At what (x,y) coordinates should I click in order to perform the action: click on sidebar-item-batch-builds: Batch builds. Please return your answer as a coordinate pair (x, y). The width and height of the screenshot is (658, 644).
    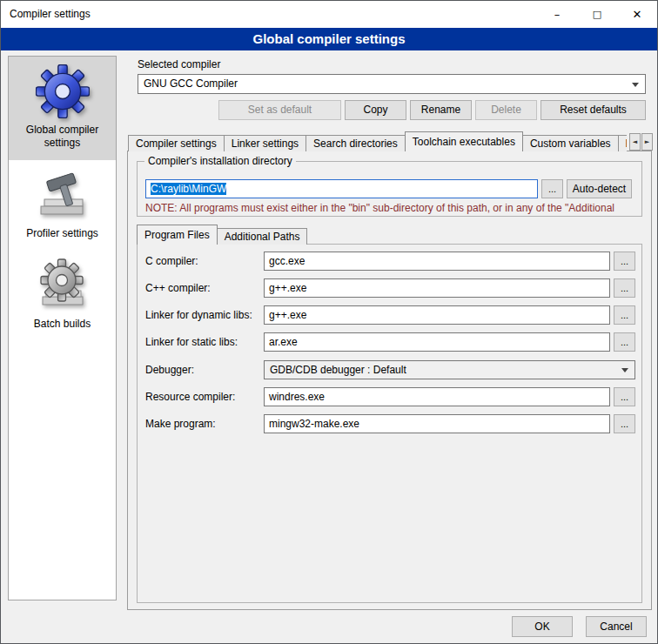
    Looking at the image, I should click on (63, 296).